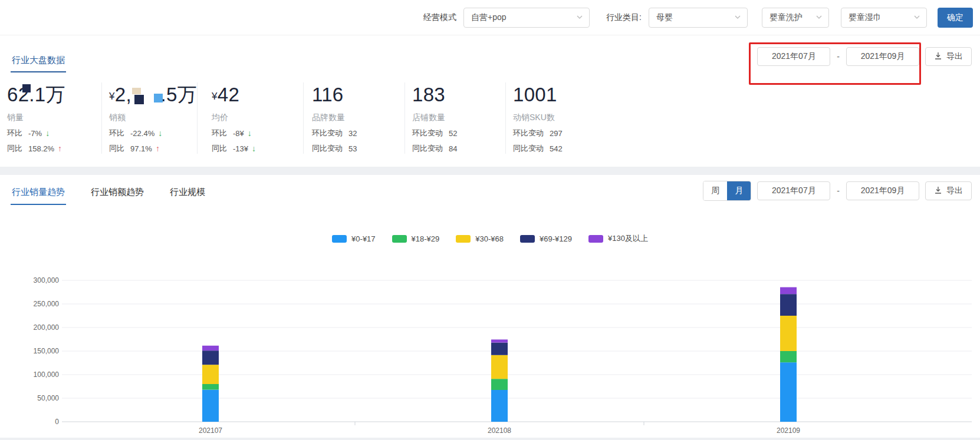 The width and height of the screenshot is (980, 440). What do you see at coordinates (580, 95) in the screenshot?
I see `stat-value: 1001` at bounding box center [580, 95].